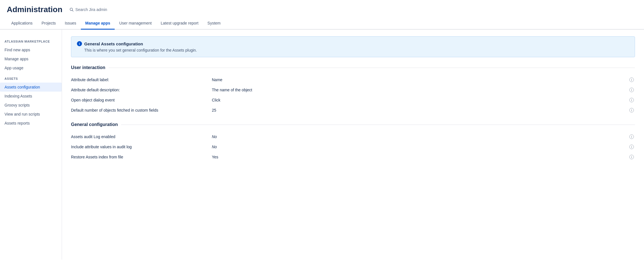 Image resolution: width=644 pixels, height=261 pixels. I want to click on config-value-restore-assets-index: Yes, so click(420, 157).